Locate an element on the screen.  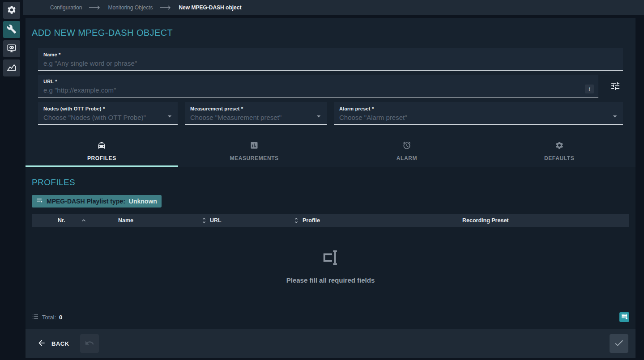
tab-measurements: MEASUREMENTS is located at coordinates (254, 151).